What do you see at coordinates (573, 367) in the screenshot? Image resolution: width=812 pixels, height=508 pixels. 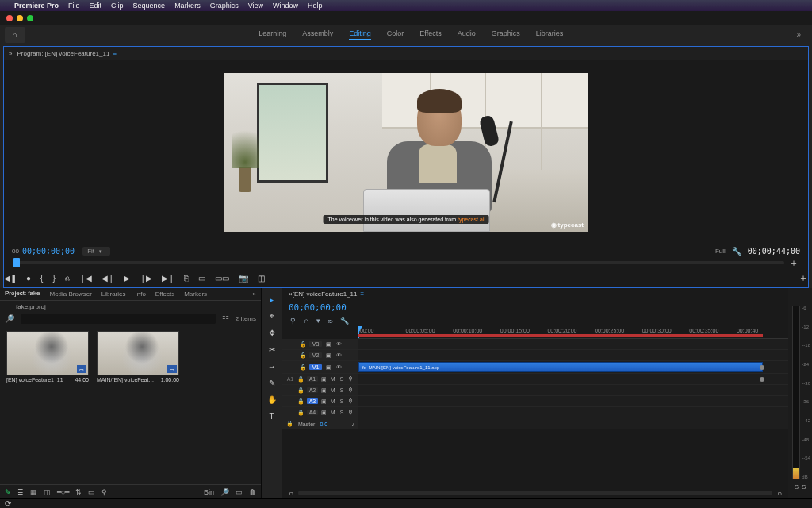 I see `track-lane: fxMAIN/[EN] voiceFeature1_11.aep` at bounding box center [573, 367].